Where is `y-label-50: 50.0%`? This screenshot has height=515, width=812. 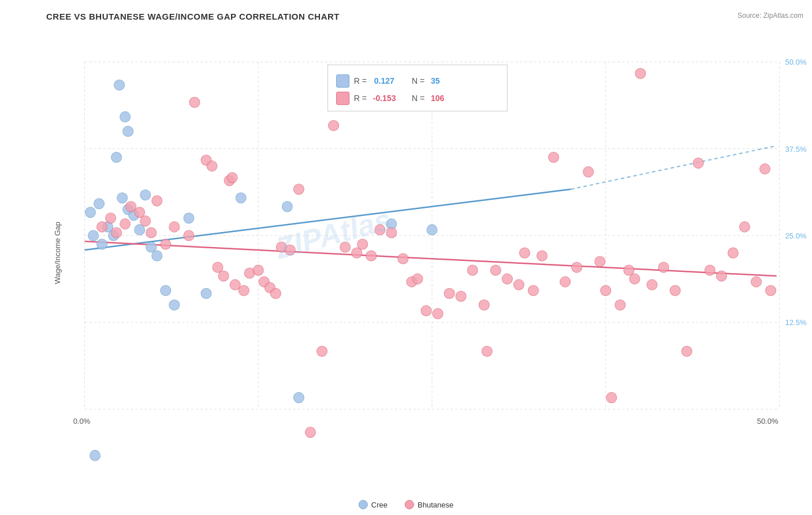
y-label-50: 50.0% is located at coordinates (796, 62).